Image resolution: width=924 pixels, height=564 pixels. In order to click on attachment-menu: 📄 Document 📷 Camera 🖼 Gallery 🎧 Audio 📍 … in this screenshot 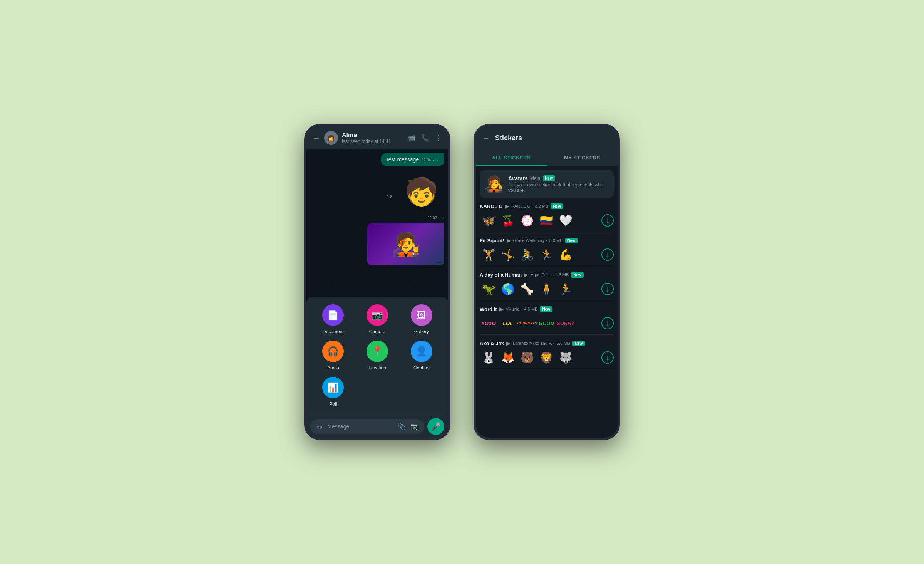, I will do `click(377, 356)`.